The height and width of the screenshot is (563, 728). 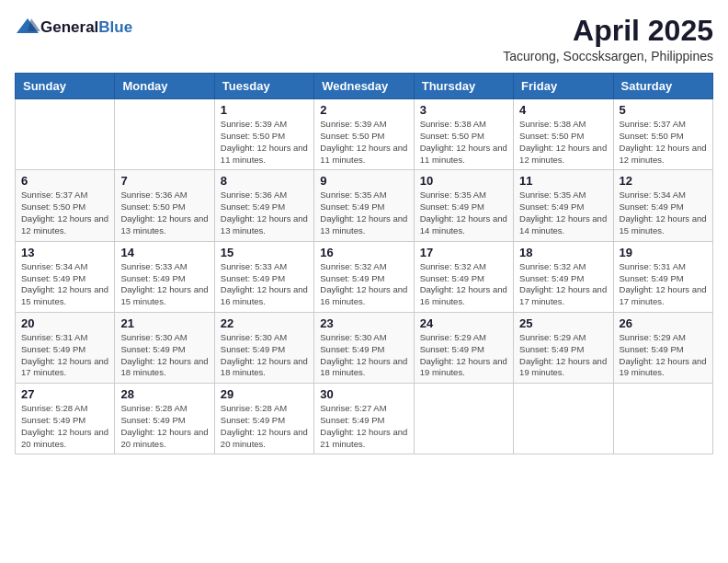 I want to click on calendar-cell: 4Sunrise: 5:38 AM Sunset: 5:50 PM Daylig…, so click(x=563, y=134).